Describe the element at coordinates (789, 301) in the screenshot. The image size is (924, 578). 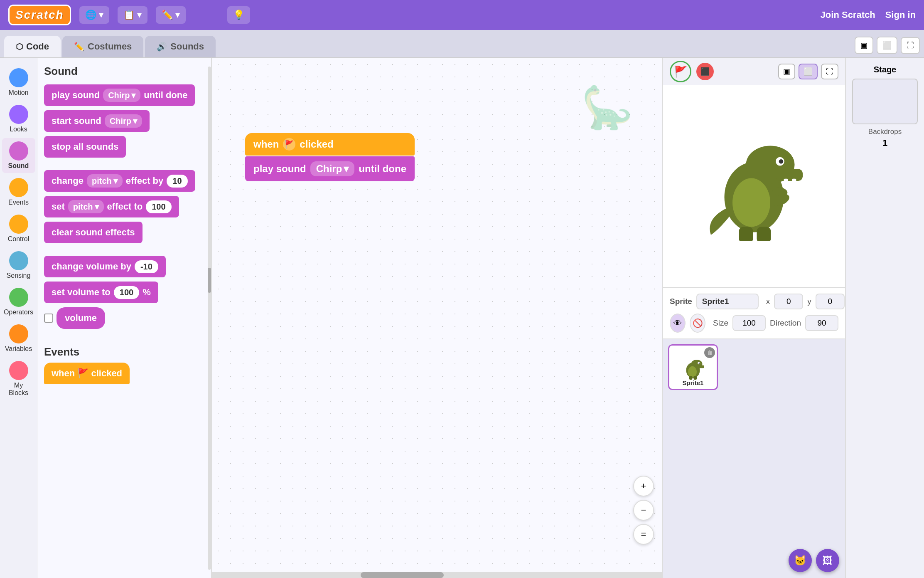
I see `x-input` at that location.